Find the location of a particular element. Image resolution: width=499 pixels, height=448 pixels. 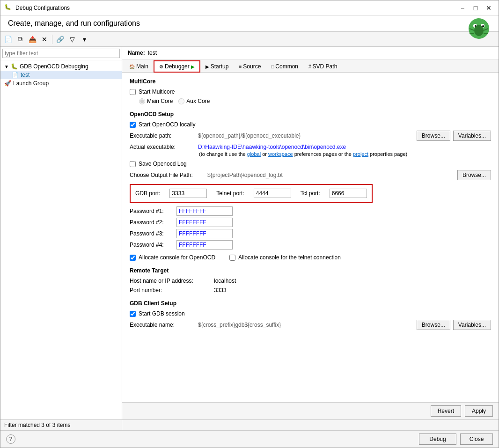

password-2-label: Password #2: is located at coordinates (153, 222).